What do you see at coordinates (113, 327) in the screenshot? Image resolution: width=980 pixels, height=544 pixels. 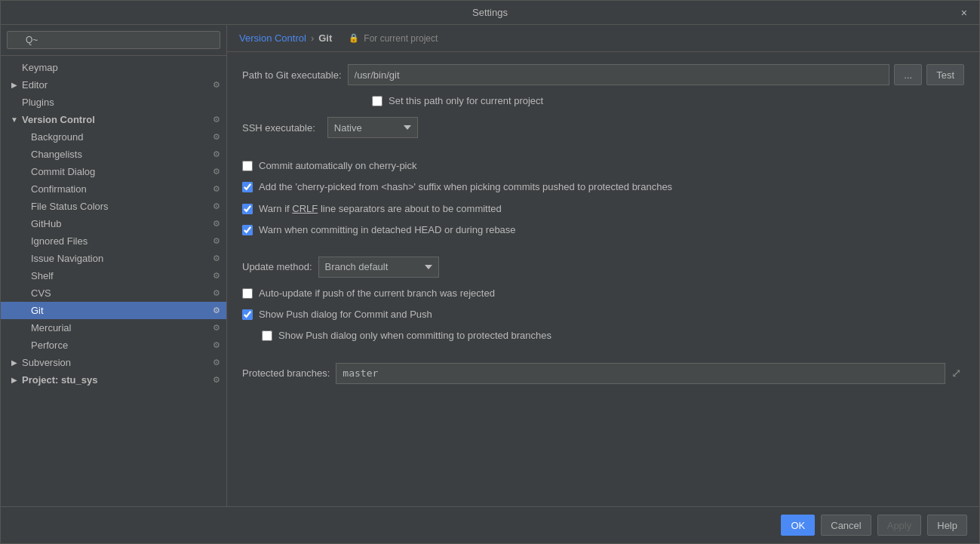 I see `sidebar-item-mercurial: Mercurial ⚙` at bounding box center [113, 327].